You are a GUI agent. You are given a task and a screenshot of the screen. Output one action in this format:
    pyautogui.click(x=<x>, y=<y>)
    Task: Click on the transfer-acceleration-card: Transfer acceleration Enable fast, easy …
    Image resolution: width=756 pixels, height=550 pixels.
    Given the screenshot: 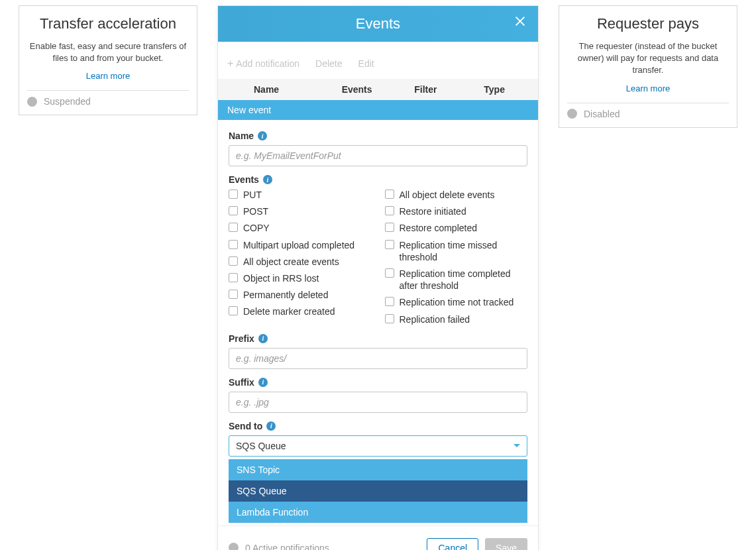 What is the action you would take?
    pyautogui.click(x=108, y=60)
    